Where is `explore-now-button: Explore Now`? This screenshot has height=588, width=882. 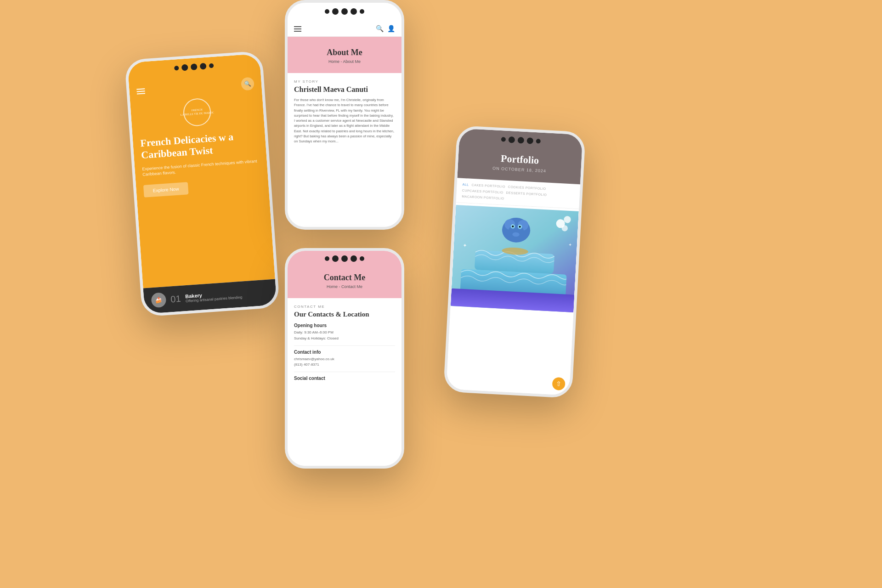
explore-now-button: Explore Now is located at coordinates (166, 190).